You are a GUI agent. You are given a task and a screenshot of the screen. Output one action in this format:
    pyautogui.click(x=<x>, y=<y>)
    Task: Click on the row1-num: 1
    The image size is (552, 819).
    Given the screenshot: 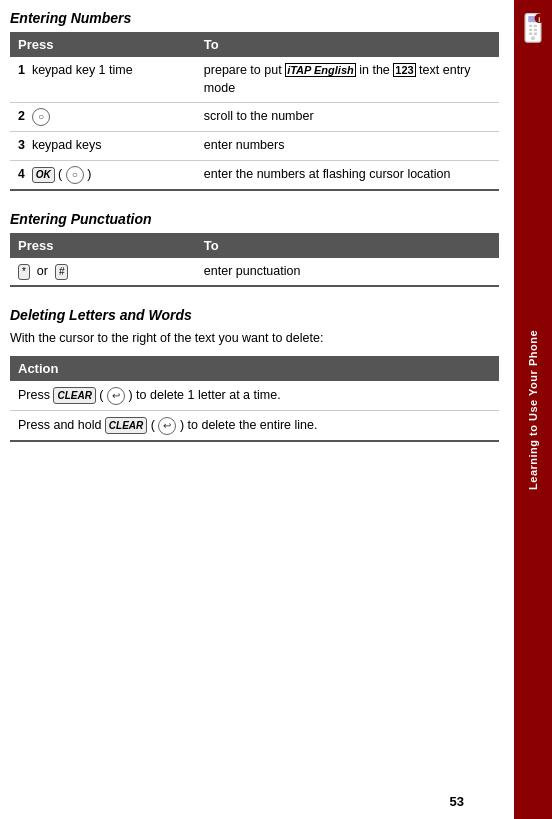 What is the action you would take?
    pyautogui.click(x=22, y=70)
    